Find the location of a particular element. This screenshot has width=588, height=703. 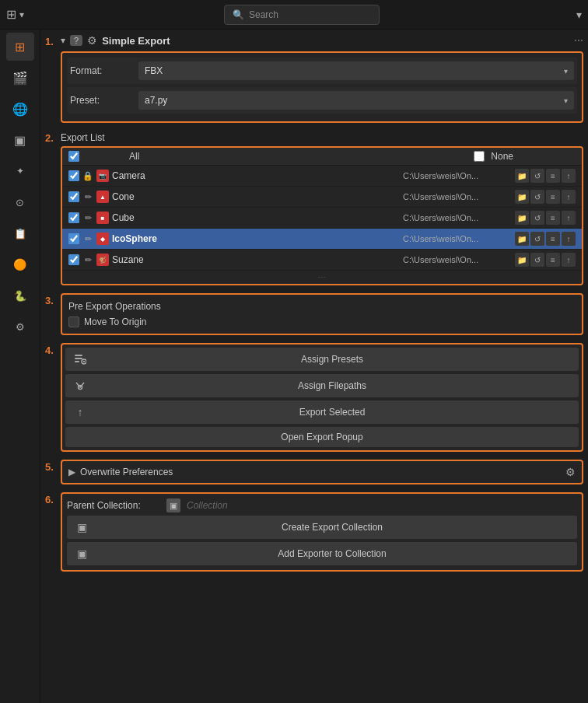

none-checkbox is located at coordinates (479, 156).